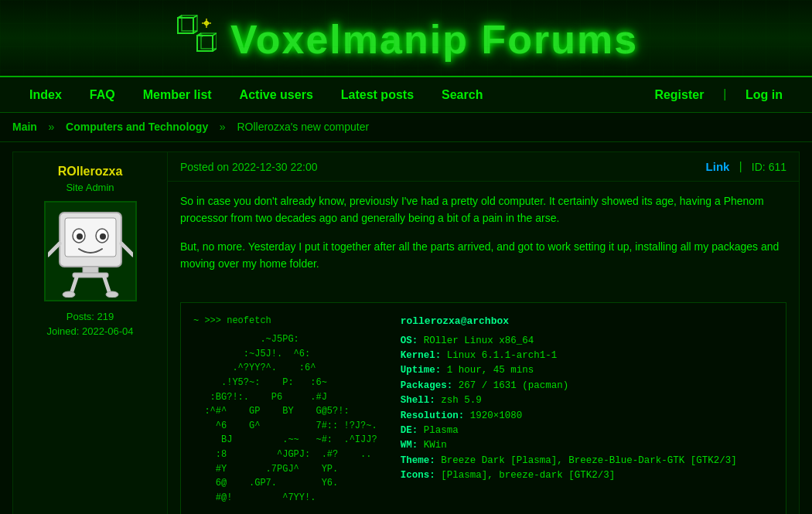 The height and width of the screenshot is (514, 812). What do you see at coordinates (462, 95) in the screenshot?
I see `nav-search: Search` at bounding box center [462, 95].